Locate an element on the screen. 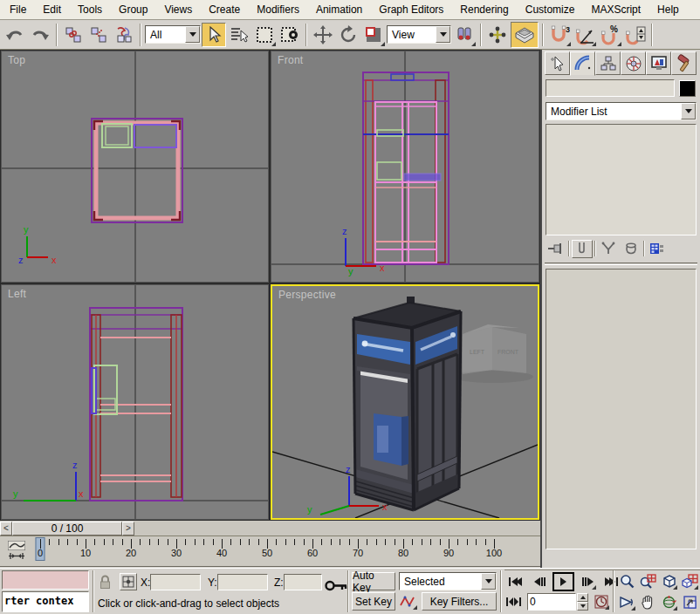 This screenshot has width=700, height=614. object-name-field is located at coordinates (610, 88).